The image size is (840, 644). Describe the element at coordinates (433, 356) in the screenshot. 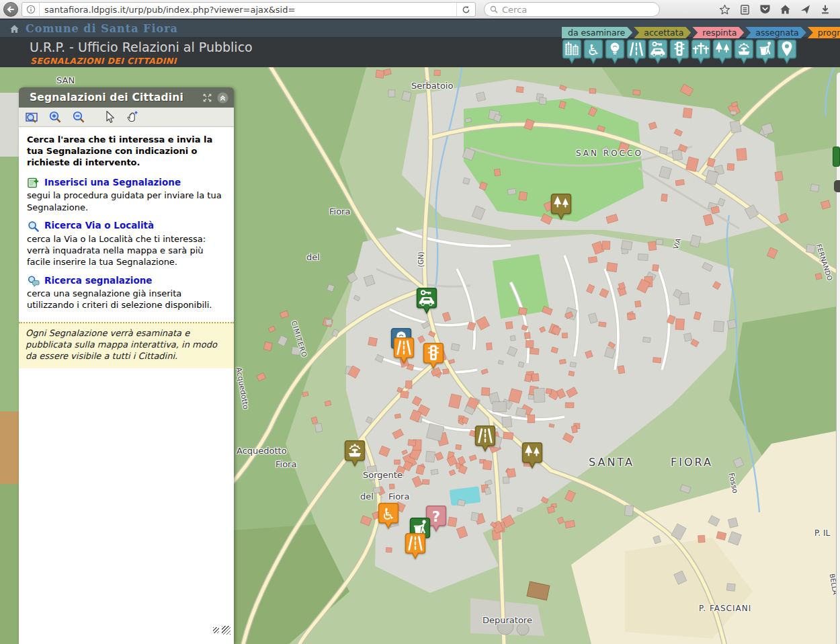

I see `map-marker-traffic-light` at that location.